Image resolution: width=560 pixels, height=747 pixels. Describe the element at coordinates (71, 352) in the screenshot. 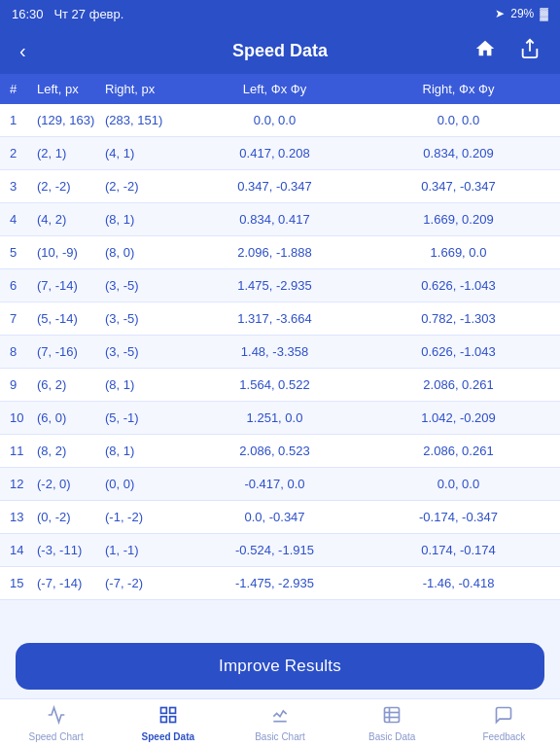

I see `cell-left-px: (7, -16)` at that location.